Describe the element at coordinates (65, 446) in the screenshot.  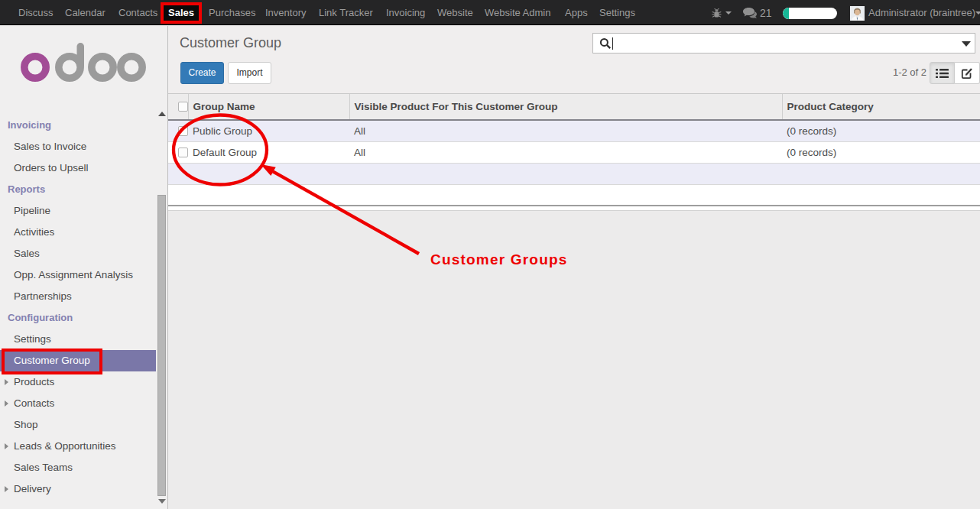
I see `menu-item-label: Leads & Opportunities` at that location.